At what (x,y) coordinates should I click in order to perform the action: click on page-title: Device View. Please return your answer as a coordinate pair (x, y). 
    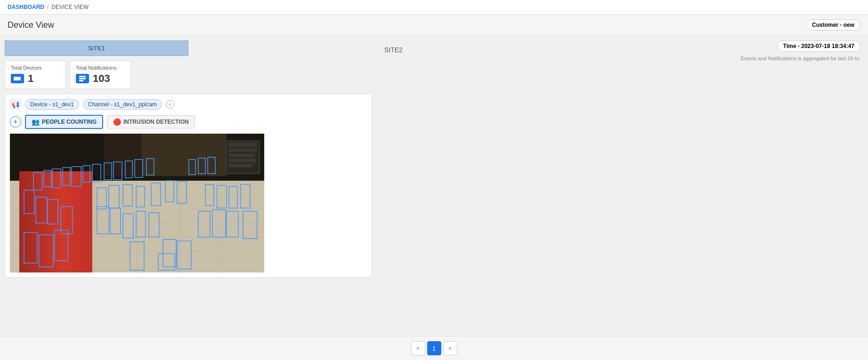
    Looking at the image, I should click on (31, 25).